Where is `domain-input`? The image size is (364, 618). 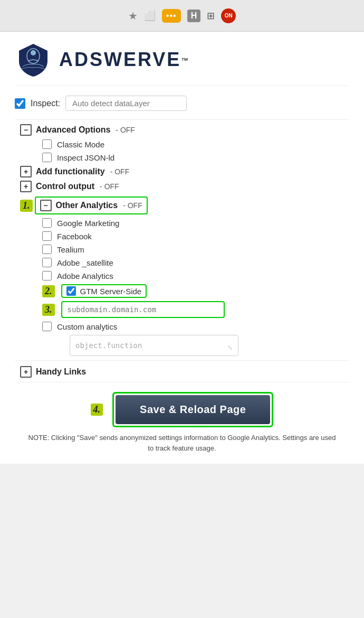
domain-input is located at coordinates (143, 310).